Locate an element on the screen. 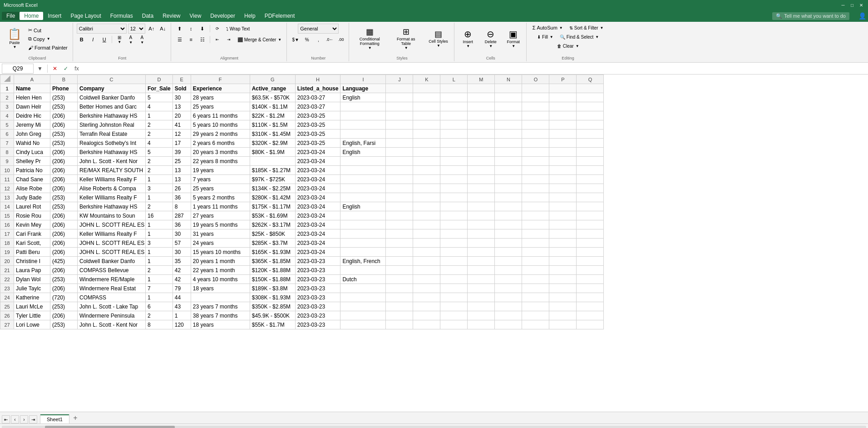 The height and width of the screenshot is (428, 868). cell-r22c5: 42 is located at coordinates (182, 279).